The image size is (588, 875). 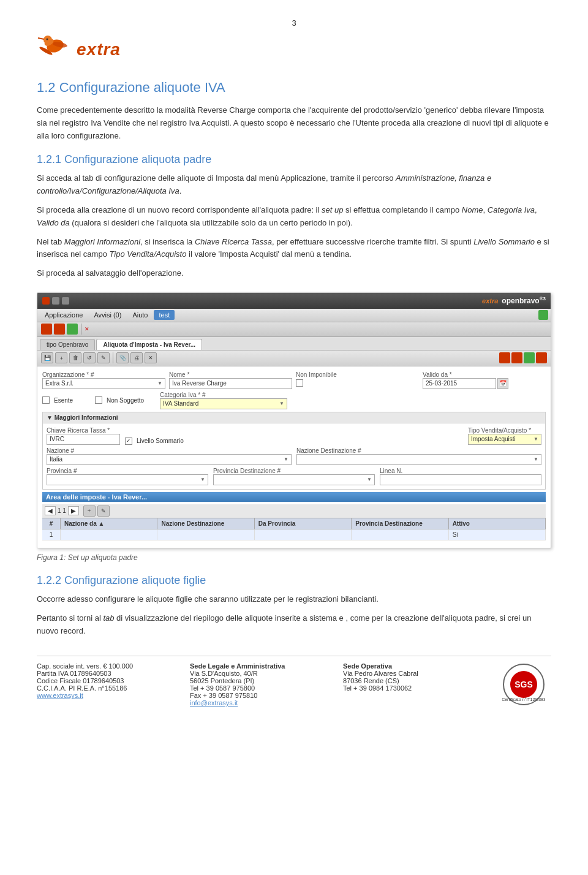 What do you see at coordinates (99, 50) in the screenshot?
I see `logo-text: extra` at bounding box center [99, 50].